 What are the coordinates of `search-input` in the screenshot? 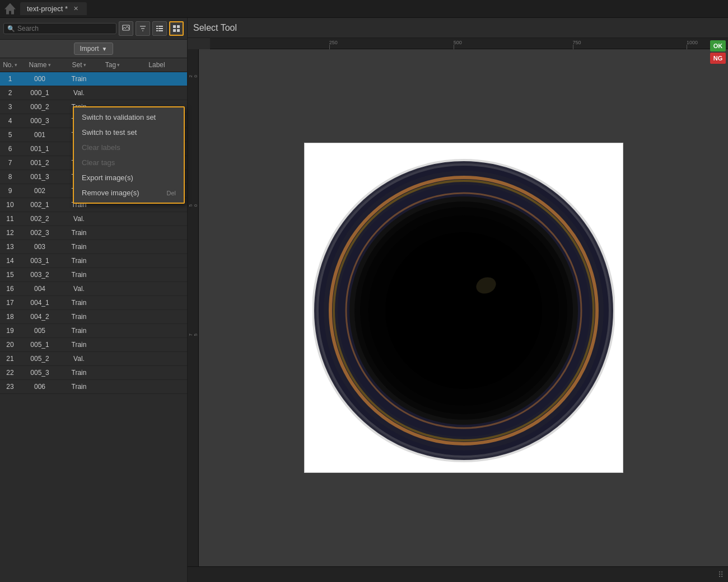 It's located at (65, 29).